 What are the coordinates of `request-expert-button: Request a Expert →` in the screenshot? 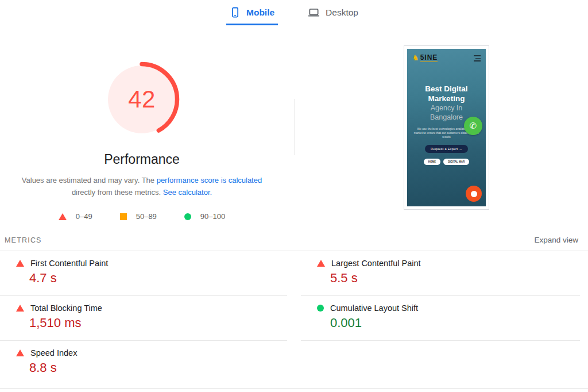 It's located at (447, 149).